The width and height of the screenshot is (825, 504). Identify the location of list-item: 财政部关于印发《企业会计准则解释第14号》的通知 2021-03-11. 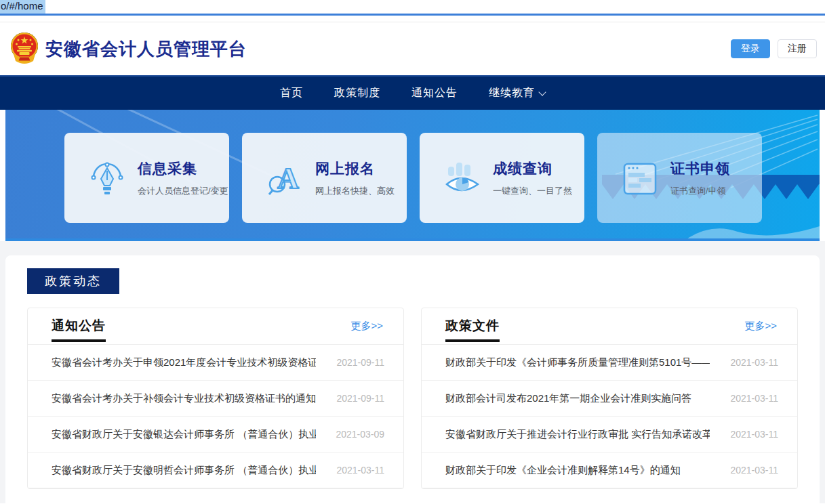
(609, 470).